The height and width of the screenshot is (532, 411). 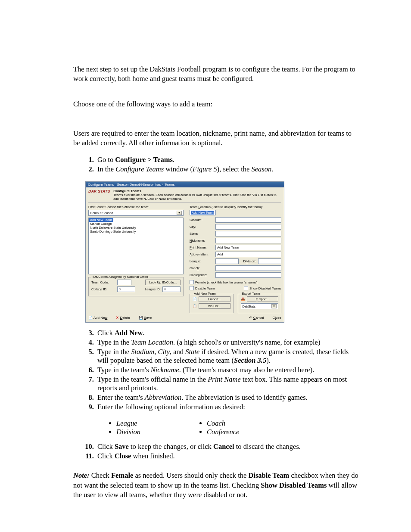 I want to click on step-9: Enter the following optional information…, so click(x=227, y=407).